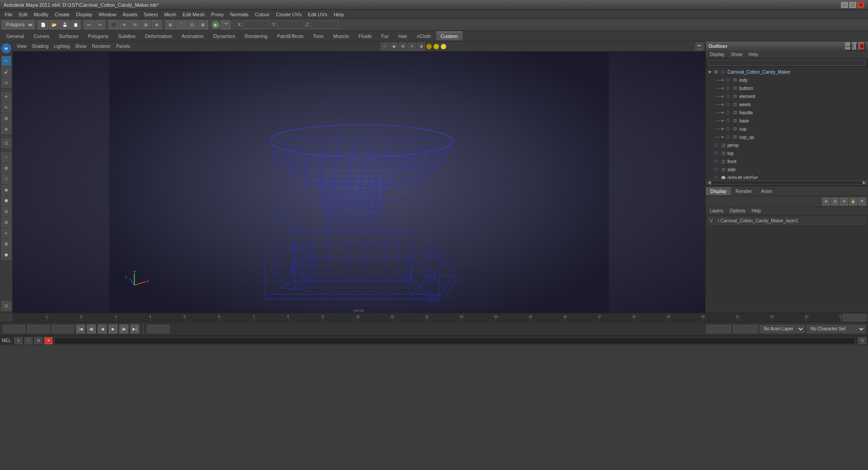 The image size is (868, 470). What do you see at coordinates (6, 143) in the screenshot?
I see `show-manip-btn: ⊡` at bounding box center [6, 143].